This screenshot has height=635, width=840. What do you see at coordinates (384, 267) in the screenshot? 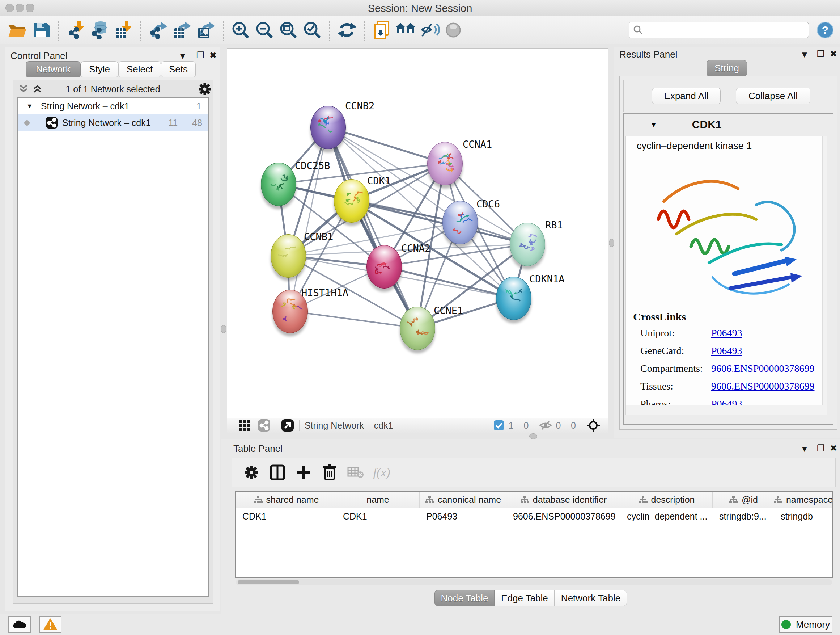
I see `network-node-ccna2` at bounding box center [384, 267].